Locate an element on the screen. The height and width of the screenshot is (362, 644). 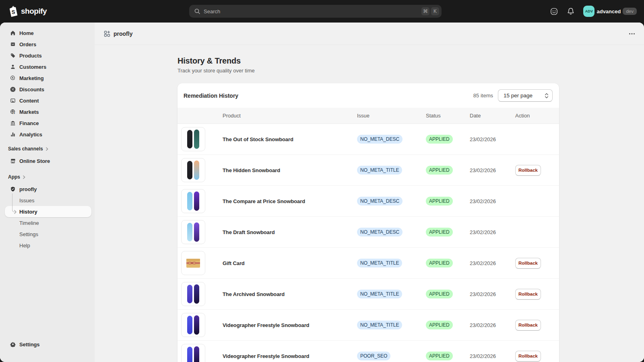
user-name: advanced is located at coordinates (609, 11).